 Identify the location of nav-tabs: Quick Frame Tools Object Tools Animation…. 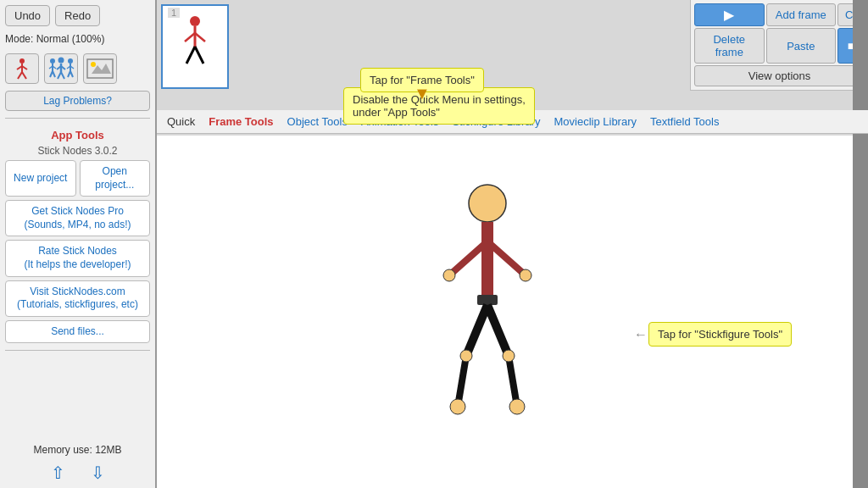
(512, 122).